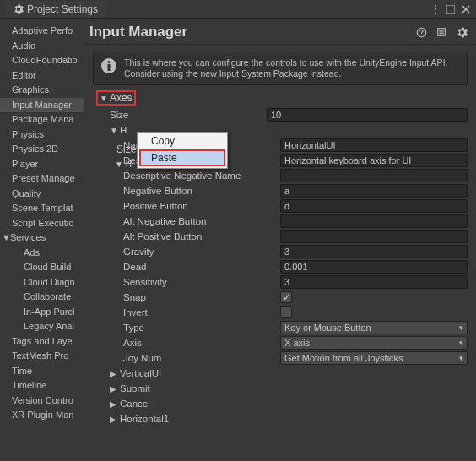 The image size is (476, 461). What do you see at coordinates (122, 98) in the screenshot?
I see `axes-label: Axes` at bounding box center [122, 98].